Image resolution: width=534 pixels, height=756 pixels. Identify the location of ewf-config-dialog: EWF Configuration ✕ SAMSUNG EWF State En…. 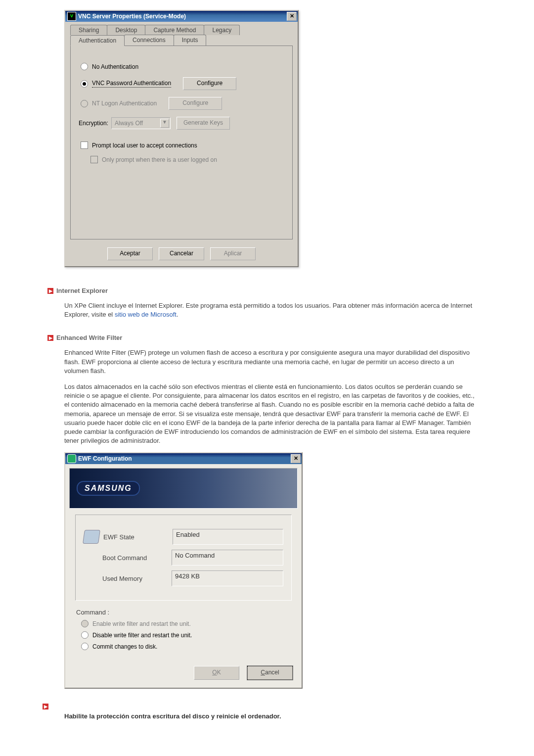
(183, 570).